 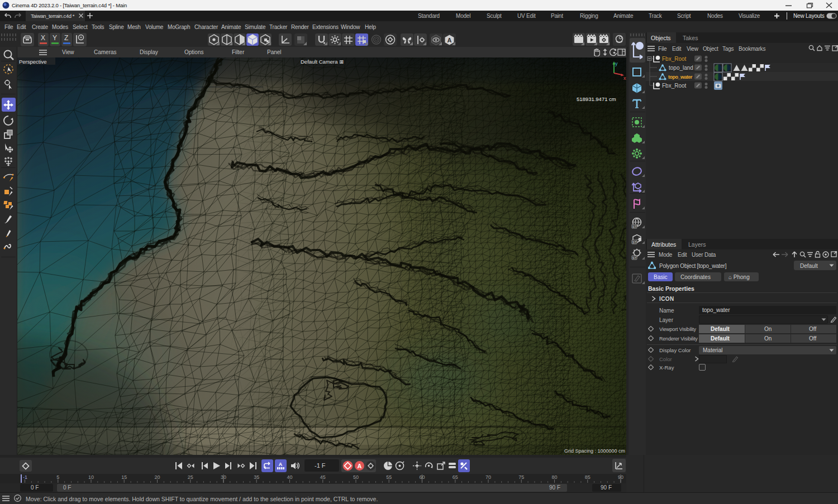 What do you see at coordinates (191, 477) in the screenshot?
I see `svg-text: 25` at bounding box center [191, 477].